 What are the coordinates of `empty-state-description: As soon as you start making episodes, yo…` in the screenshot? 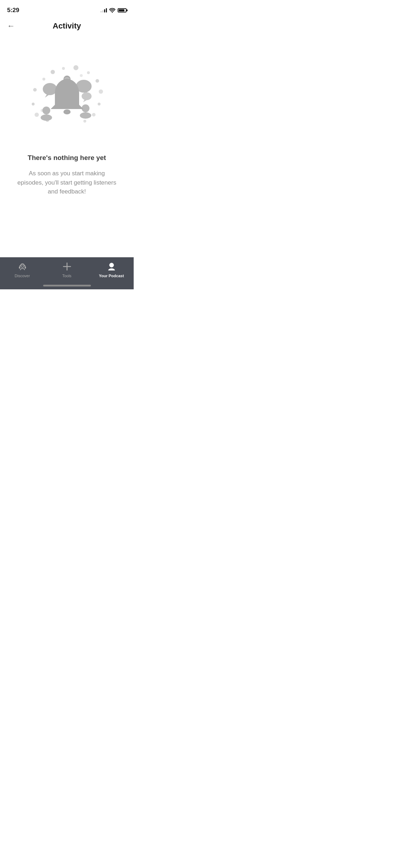 It's located at (67, 182).